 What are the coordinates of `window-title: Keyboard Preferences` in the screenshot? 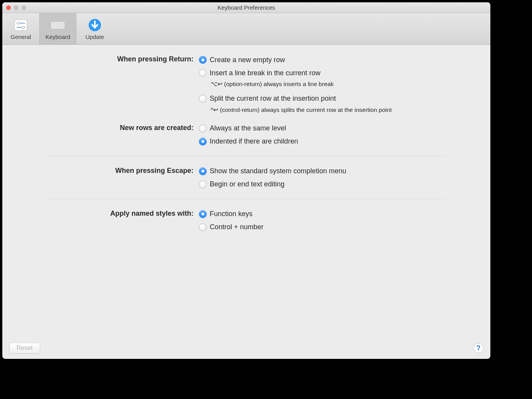 It's located at (246, 8).